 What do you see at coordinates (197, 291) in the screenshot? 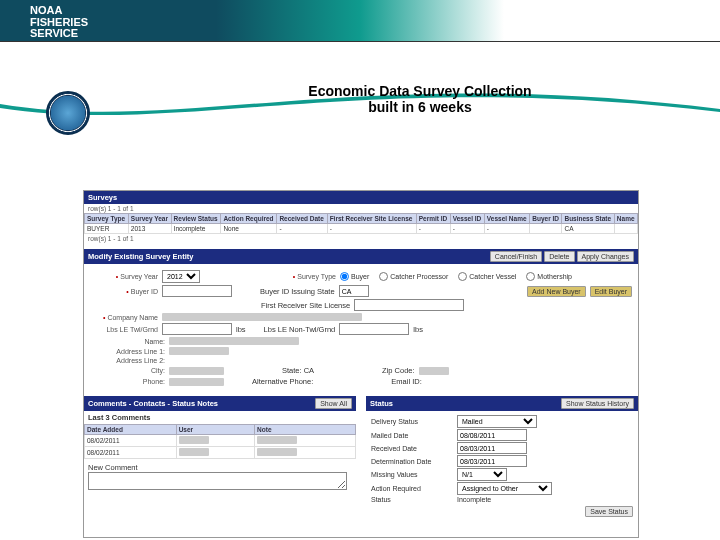
I see `buyer-id-input` at bounding box center [197, 291].